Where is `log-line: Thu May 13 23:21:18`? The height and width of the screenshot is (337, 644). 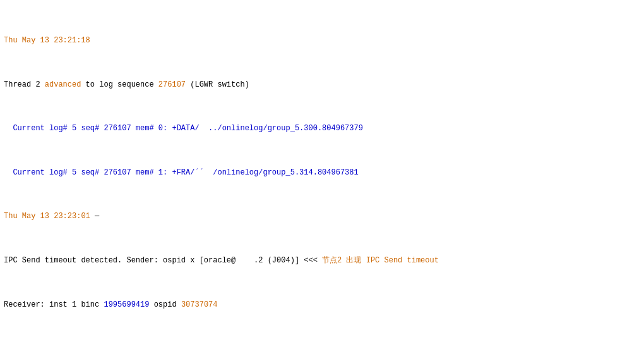
log-line: Thu May 13 23:21:18 is located at coordinates (322, 40).